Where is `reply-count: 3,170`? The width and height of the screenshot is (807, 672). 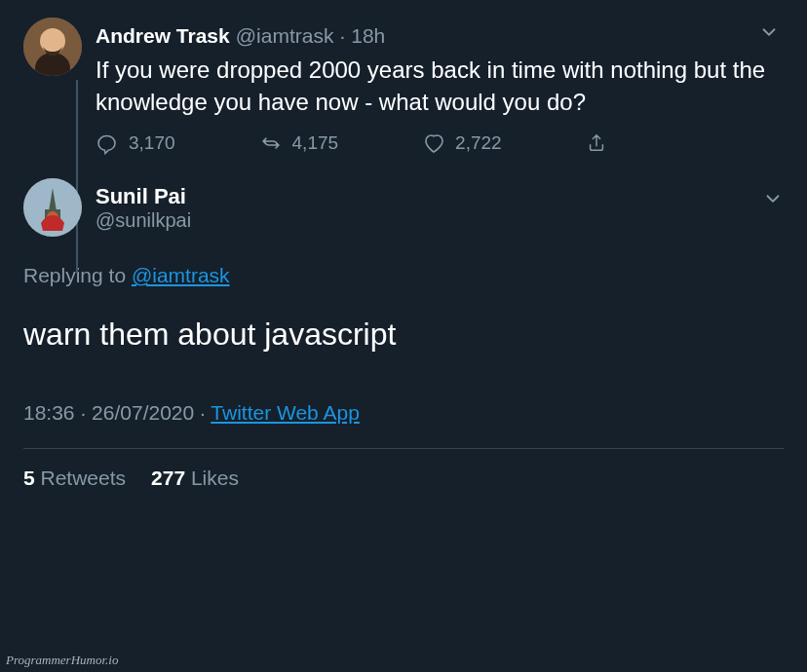 reply-count: 3,170 is located at coordinates (152, 143).